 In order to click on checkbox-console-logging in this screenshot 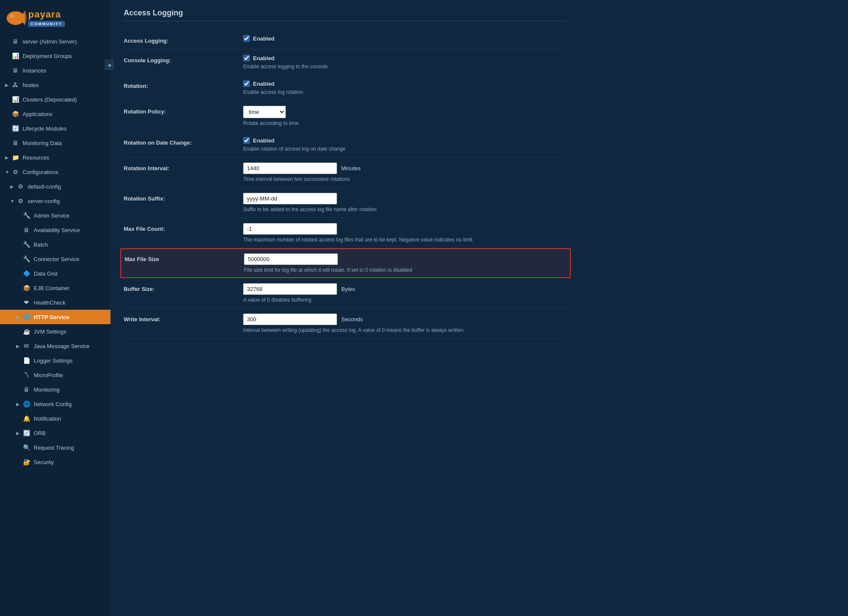, I will do `click(247, 58)`.